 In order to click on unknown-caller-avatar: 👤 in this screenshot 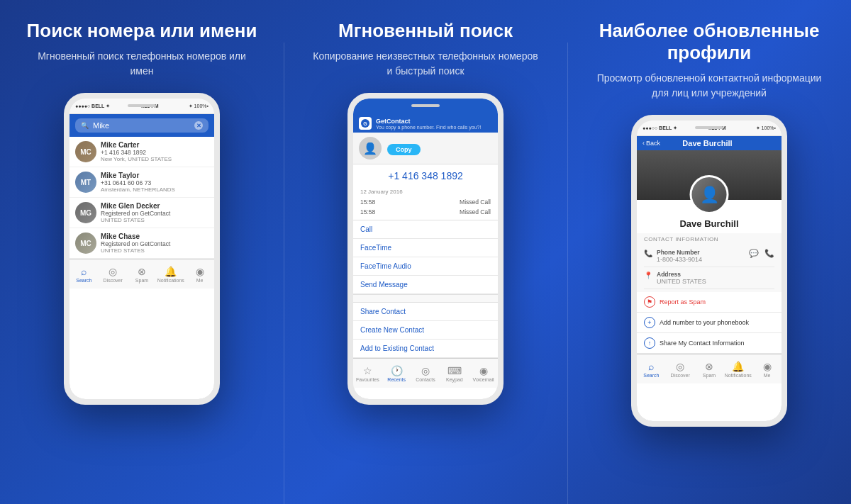, I will do `click(370, 148)`.